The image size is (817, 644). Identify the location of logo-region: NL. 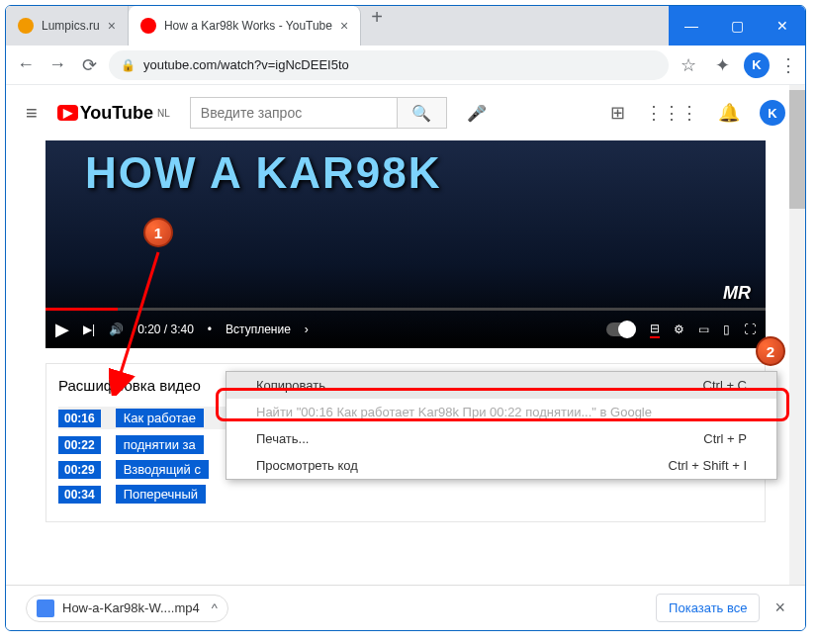
(164, 113).